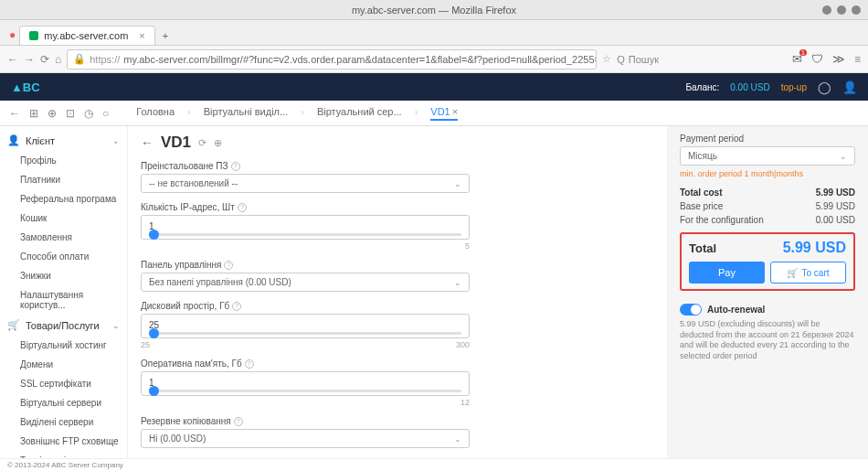 The image size is (868, 471). Describe the element at coordinates (203, 143) in the screenshot. I see `refresh-icon: ⟳` at that location.